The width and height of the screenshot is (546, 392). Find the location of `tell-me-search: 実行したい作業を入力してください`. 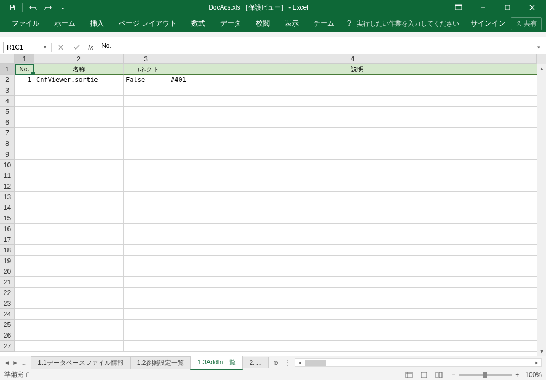

tell-me-search: 実行したい作業を入力してください is located at coordinates (403, 23).